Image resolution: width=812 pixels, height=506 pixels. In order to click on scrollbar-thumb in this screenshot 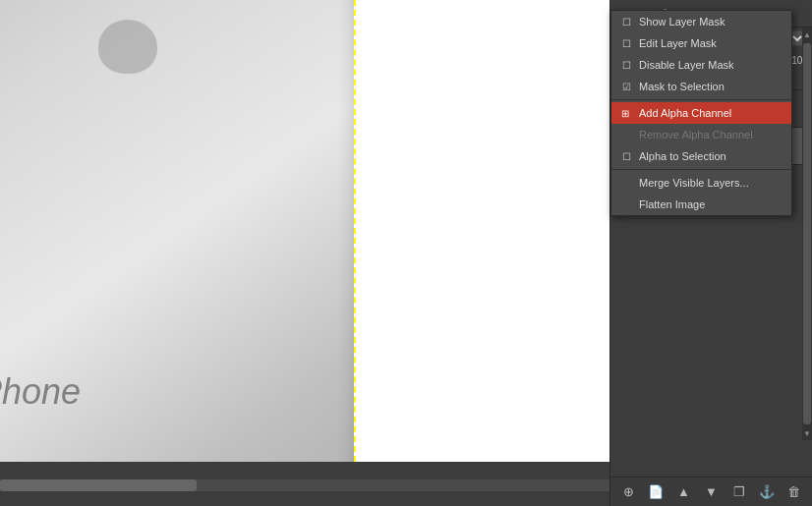, I will do `click(98, 485)`.